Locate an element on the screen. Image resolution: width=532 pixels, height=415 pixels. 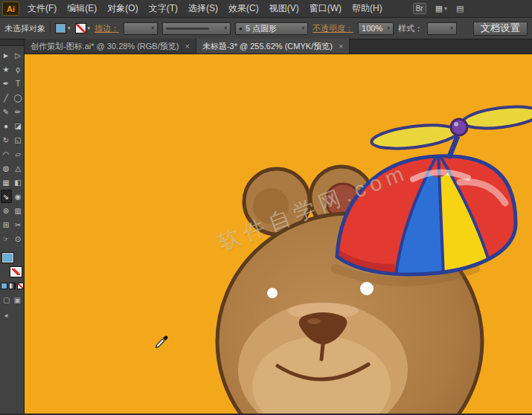
menu-effect: 效果(C) is located at coordinates (244, 9).